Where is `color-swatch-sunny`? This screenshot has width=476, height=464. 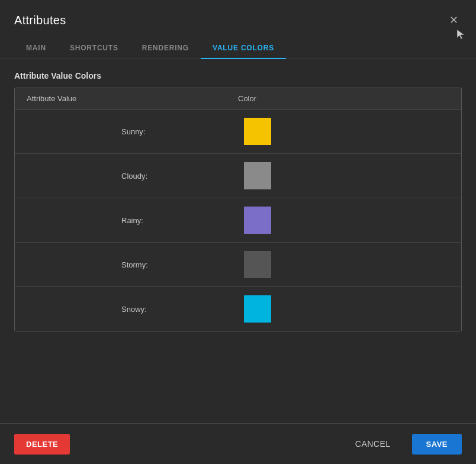 color-swatch-sunny is located at coordinates (258, 131).